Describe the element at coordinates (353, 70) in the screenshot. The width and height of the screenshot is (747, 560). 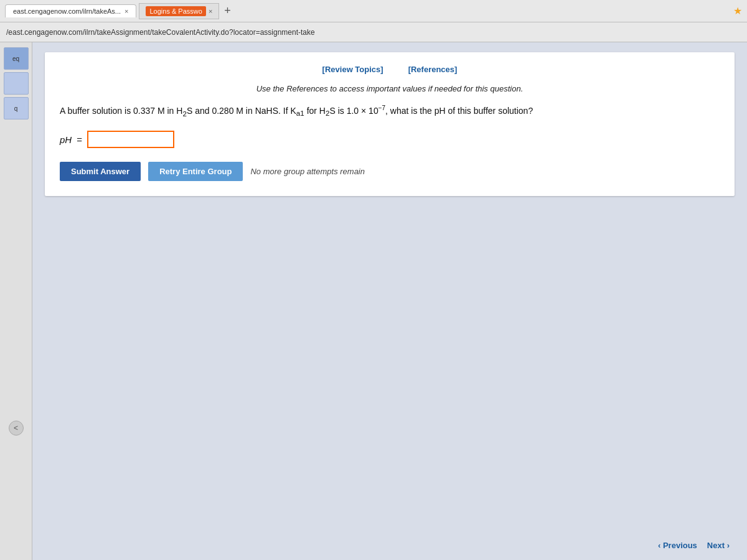
I see `review-topics-link: [Review Topics]` at that location.